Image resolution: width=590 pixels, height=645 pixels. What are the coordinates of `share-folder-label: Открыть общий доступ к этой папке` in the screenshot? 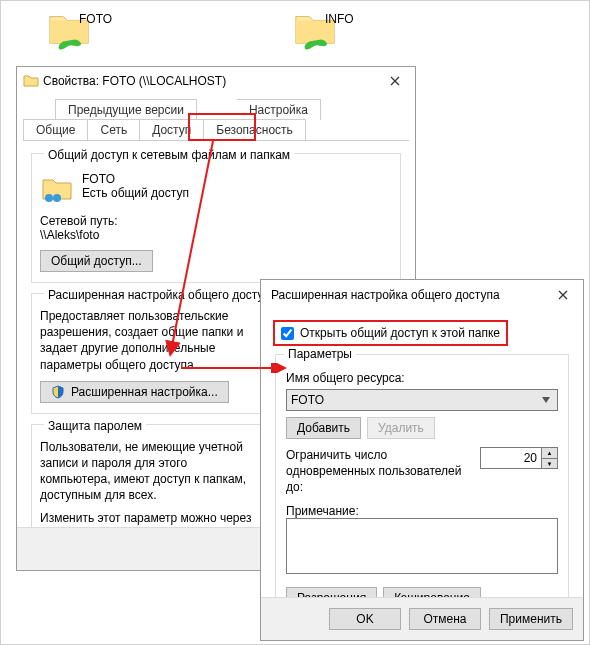 It's located at (400, 333).